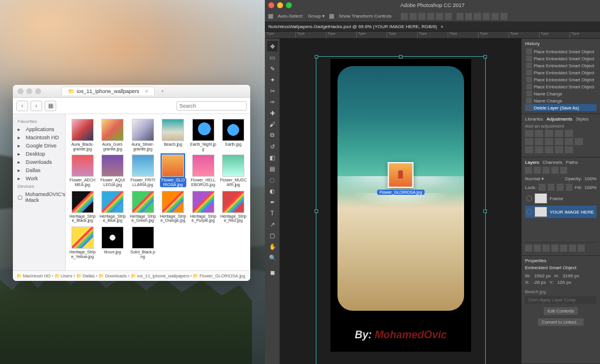  What do you see at coordinates (83, 207) in the screenshot?
I see `file-item: Heritage_Stripe_Black.jpg` at bounding box center [83, 207].